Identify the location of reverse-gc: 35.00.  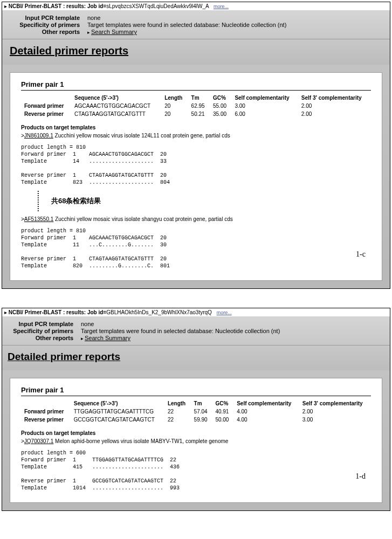
(221, 114).